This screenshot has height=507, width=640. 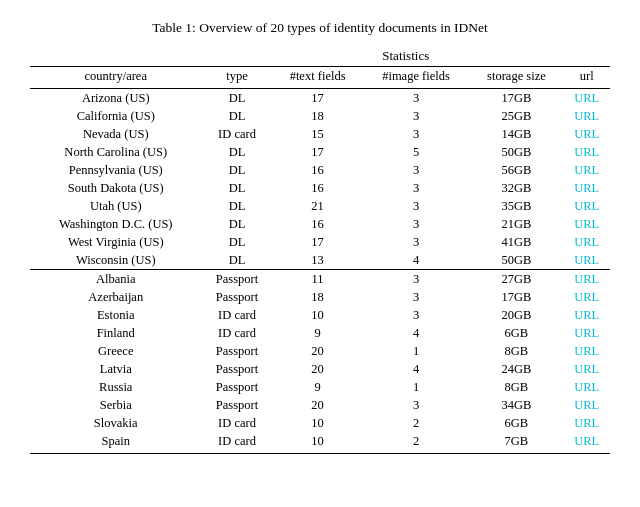 I want to click on cell-country: Russia, so click(x=116, y=387).